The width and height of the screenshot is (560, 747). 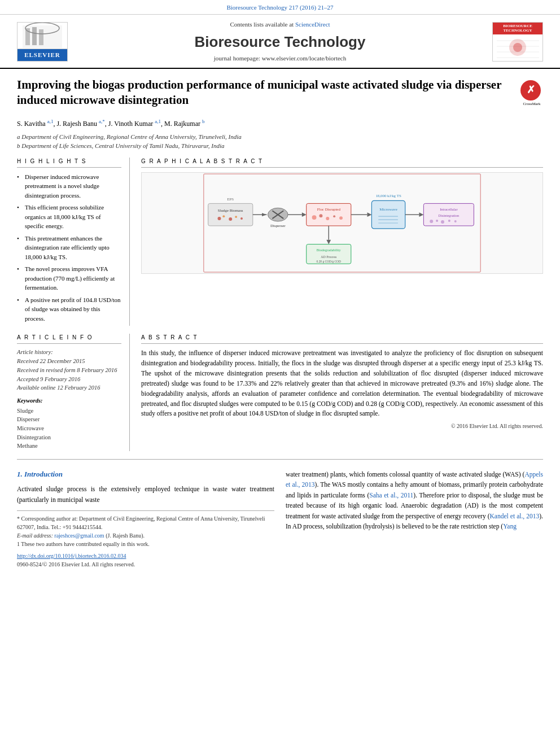 I want to click on authors-line: S. Kavitha a,1, J. Rajesh Banu a,*, J. V…, so click(x=280, y=123).